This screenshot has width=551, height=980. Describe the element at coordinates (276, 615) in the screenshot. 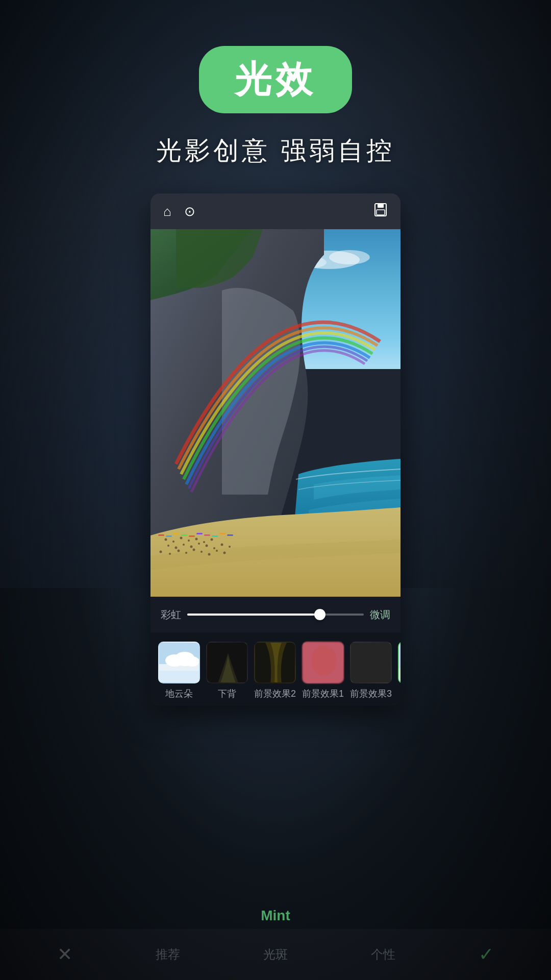

I see `slider-track` at that location.